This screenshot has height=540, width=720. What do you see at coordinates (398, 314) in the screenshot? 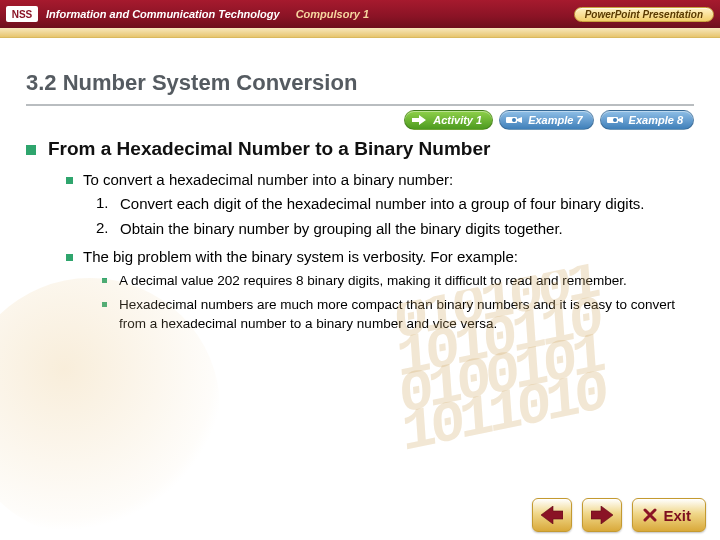
I see `list-item: Hexadecimal numbers are much more compac…` at bounding box center [398, 314].